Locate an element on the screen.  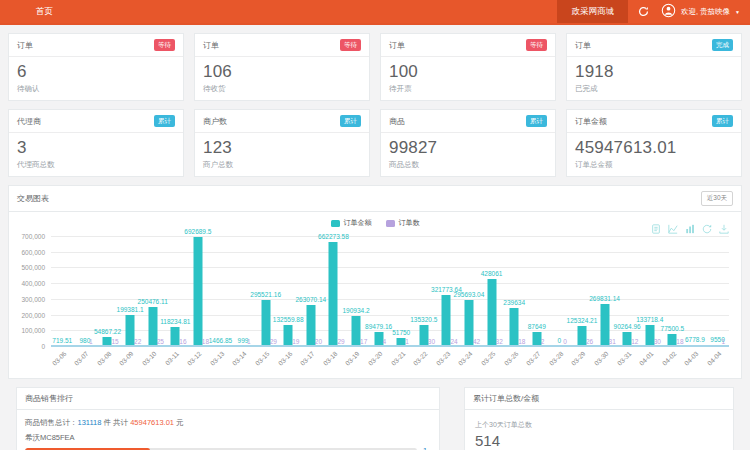
chart-column: 133718.43004-01 is located at coordinates (650, 291).